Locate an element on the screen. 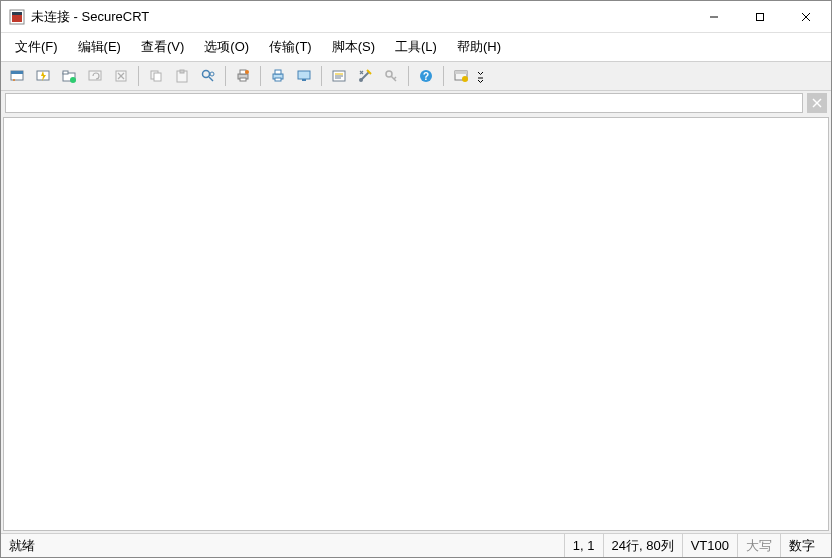 Image resolution: width=832 pixels, height=558 pixels. titlebar: 未连接 - SecureCRT is located at coordinates (416, 17).